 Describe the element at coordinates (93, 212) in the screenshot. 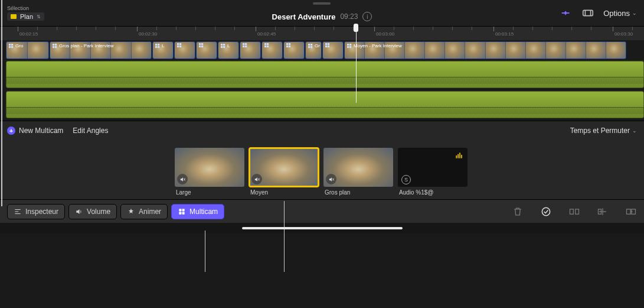

I see `volume-tab: Volume` at that location.